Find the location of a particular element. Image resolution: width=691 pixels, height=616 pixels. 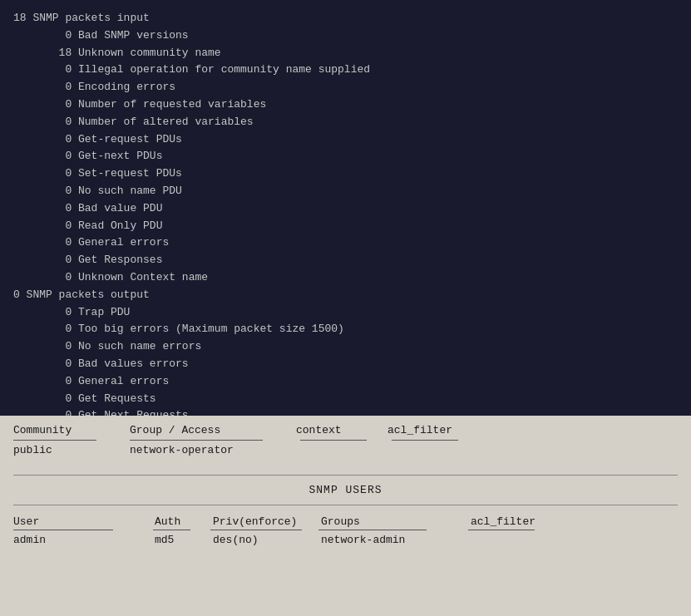

user-col-header: User is located at coordinates (84, 522).